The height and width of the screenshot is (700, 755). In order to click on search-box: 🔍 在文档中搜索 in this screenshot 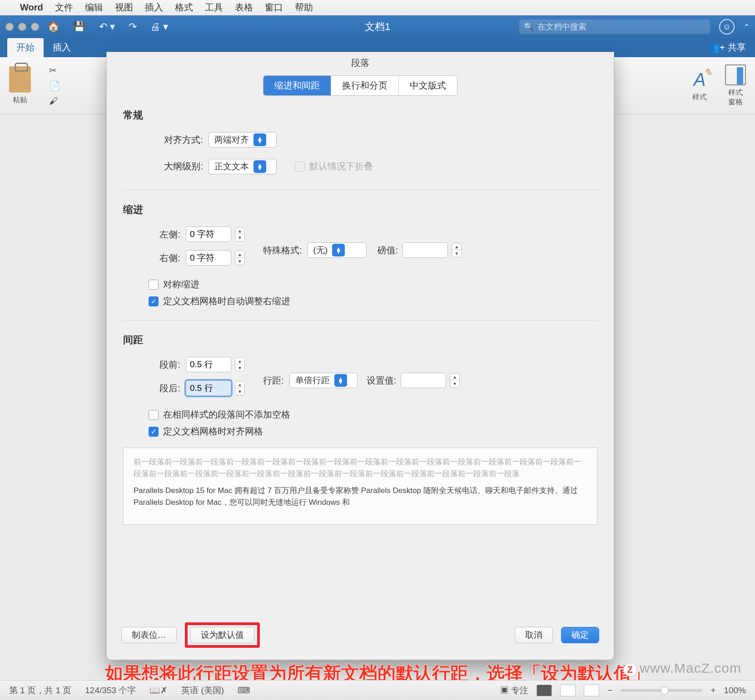, I will do `click(615, 27)`.